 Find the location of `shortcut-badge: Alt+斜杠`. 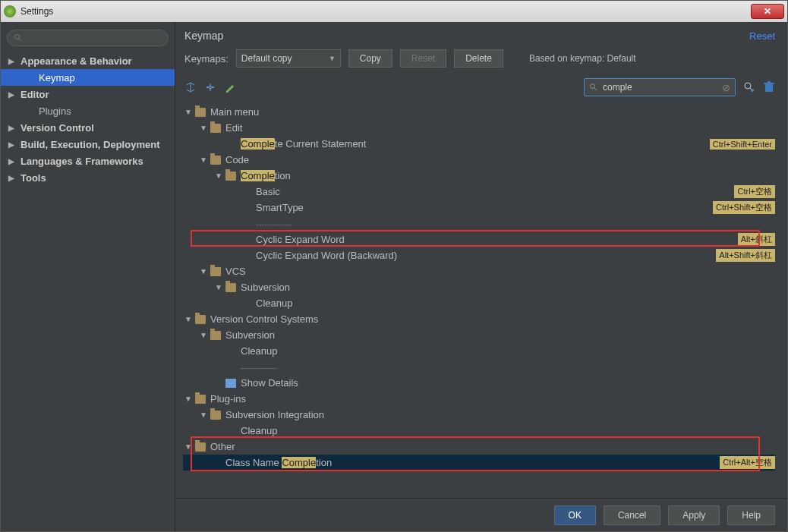

shortcut-badge: Alt+斜杠 is located at coordinates (756, 240).